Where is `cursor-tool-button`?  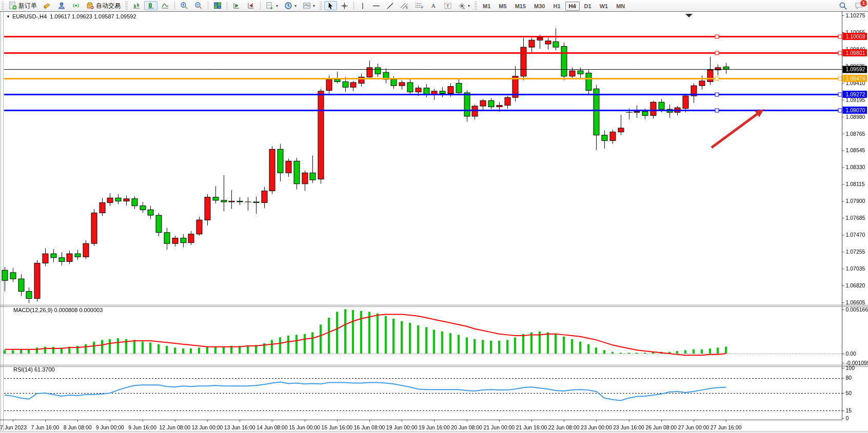
cursor-tool-button is located at coordinates (330, 6).